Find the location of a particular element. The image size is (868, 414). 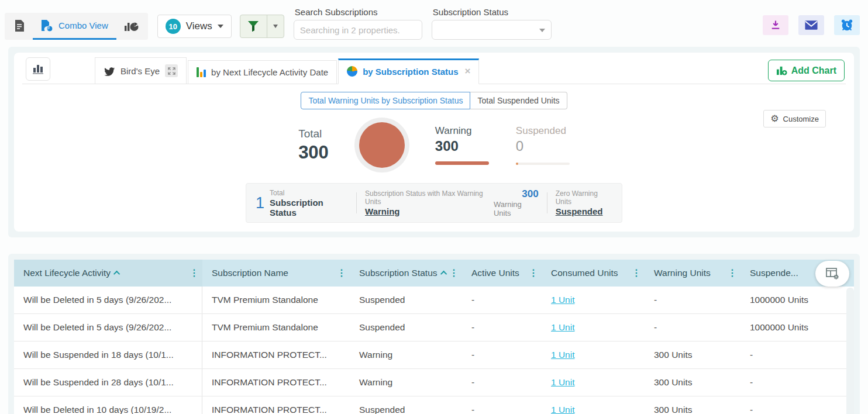

subscription-status-select is located at coordinates (491, 30).